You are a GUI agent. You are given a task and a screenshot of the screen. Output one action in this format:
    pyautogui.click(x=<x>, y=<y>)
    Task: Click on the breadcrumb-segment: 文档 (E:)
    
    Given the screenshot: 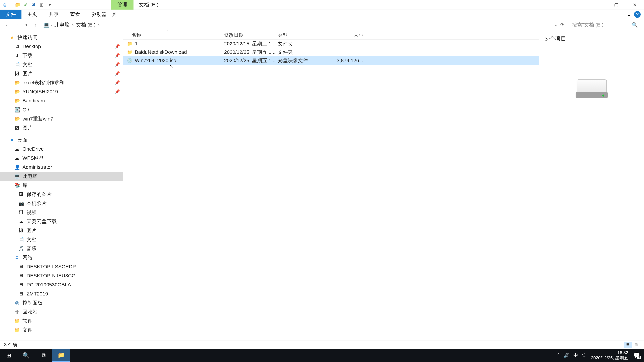 What is the action you would take?
    pyautogui.click(x=86, y=25)
    